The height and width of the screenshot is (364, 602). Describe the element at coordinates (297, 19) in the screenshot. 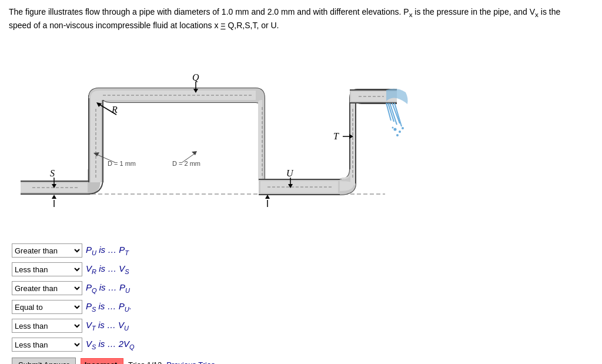

I see `problem-description: The figure illustrates flow through a pi…` at that location.